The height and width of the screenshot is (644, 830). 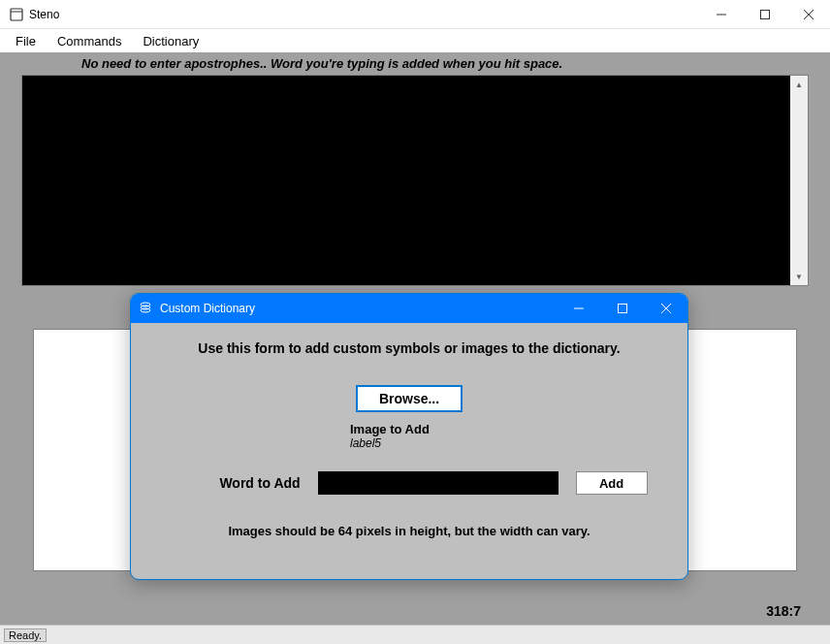 What do you see at coordinates (409, 348) in the screenshot?
I see `dialog-heading: Use this form to add custom symbols or i…` at bounding box center [409, 348].